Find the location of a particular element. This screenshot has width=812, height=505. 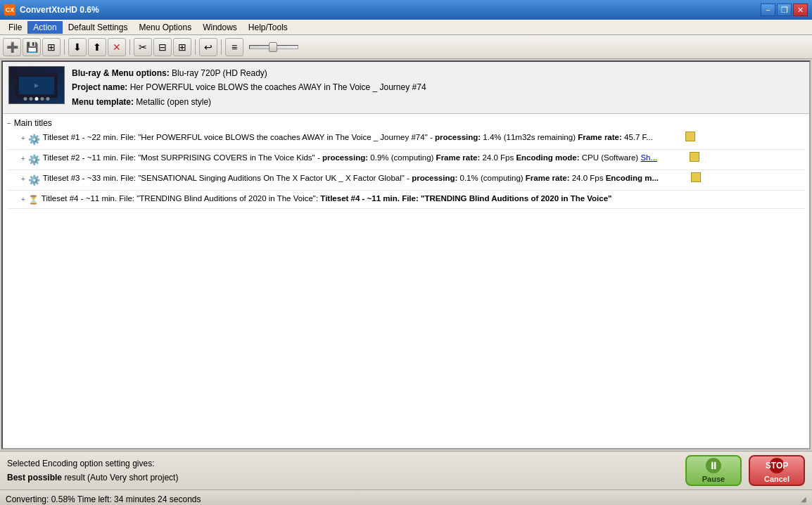

titleset-1-text: Titleset #1 - ~22 min. File: "Her POWERF… is located at coordinates (348, 137).